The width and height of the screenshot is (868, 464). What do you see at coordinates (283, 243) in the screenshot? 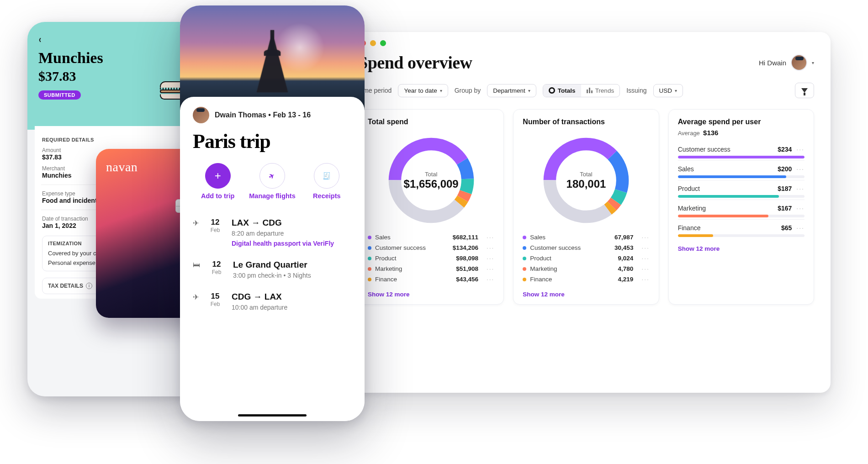
I see `itinerary-link: Digital health passport via VeriFly` at bounding box center [283, 243].